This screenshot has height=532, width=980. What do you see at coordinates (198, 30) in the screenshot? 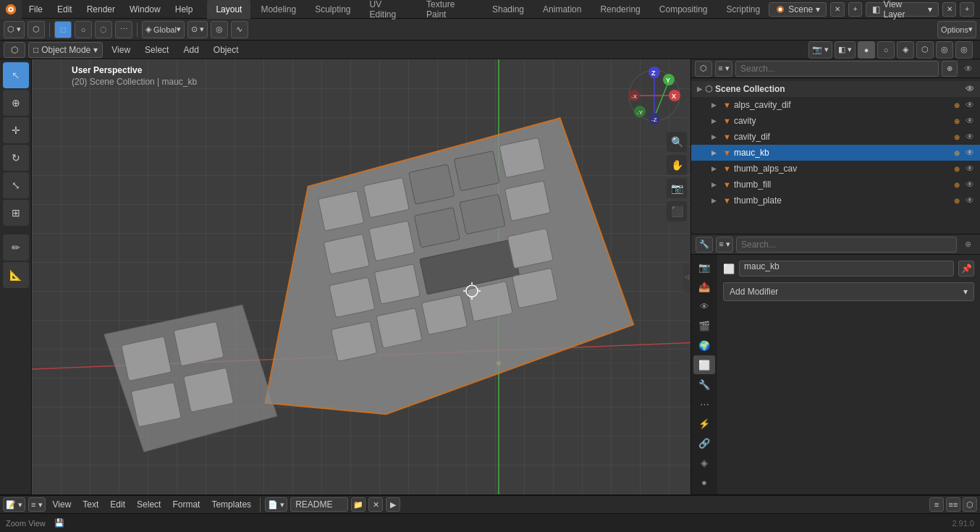
I see `snap-btn: ⊙ ▾` at bounding box center [198, 30].